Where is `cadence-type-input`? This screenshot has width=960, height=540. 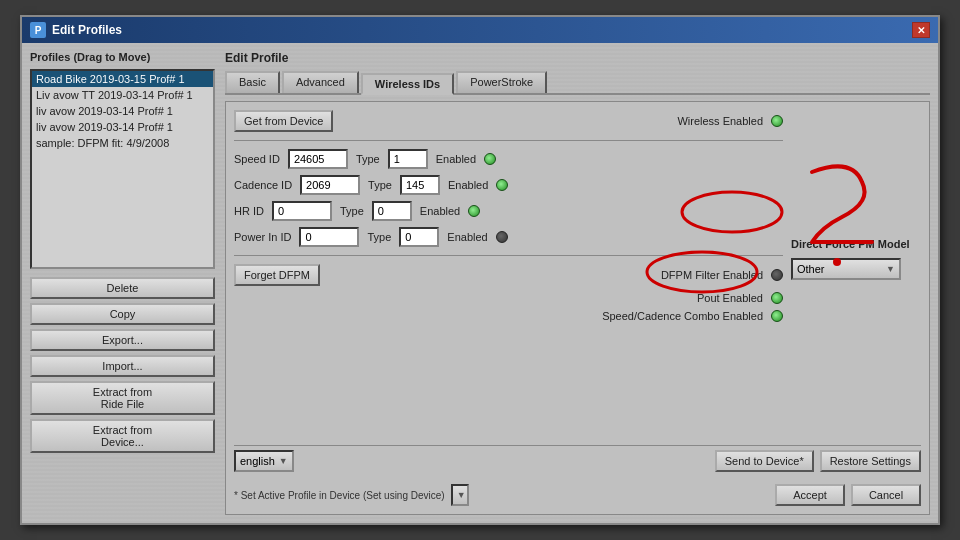
cadence-type-input is located at coordinates (420, 185).